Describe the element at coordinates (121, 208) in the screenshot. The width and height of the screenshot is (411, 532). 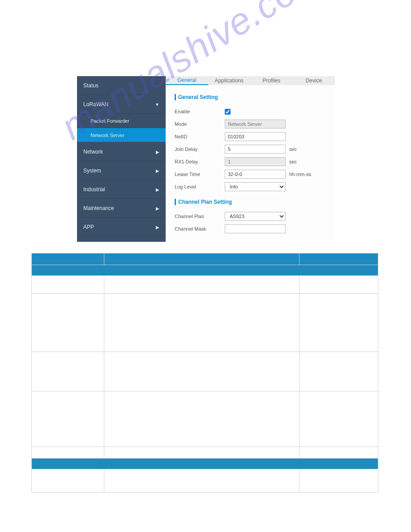
I see `sidebar-item-maintenance: Maintenance ▶` at that location.